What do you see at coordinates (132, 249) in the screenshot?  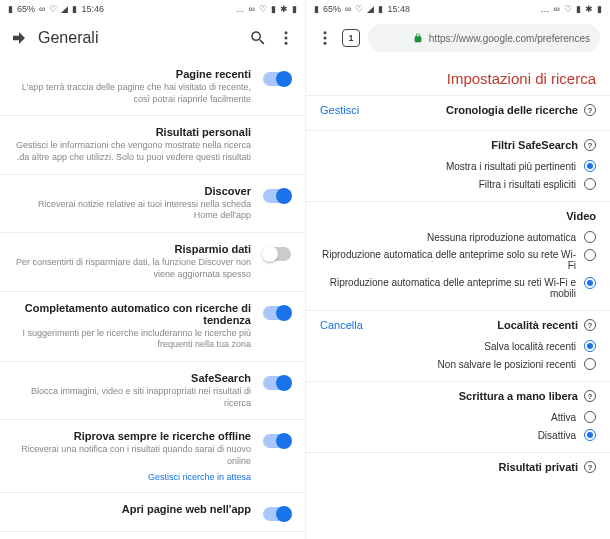 I see `setting-title: Risparmio dati` at bounding box center [132, 249].